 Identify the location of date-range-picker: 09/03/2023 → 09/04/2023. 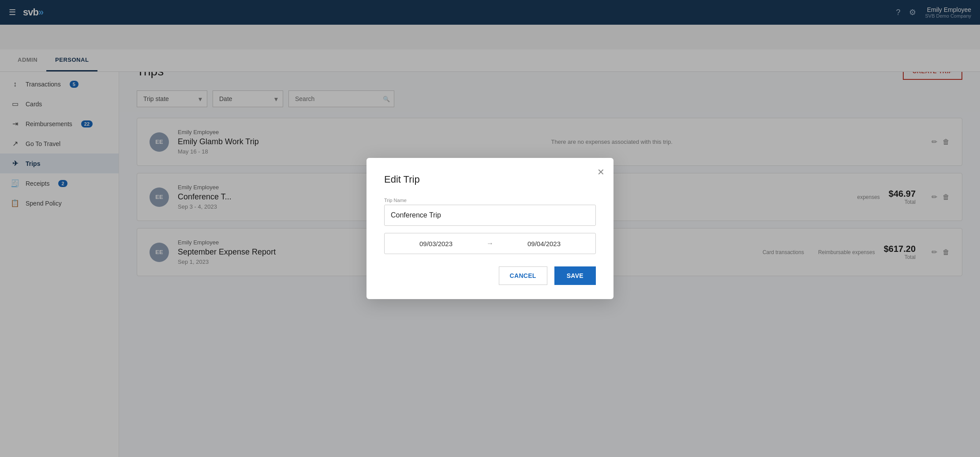
(490, 243).